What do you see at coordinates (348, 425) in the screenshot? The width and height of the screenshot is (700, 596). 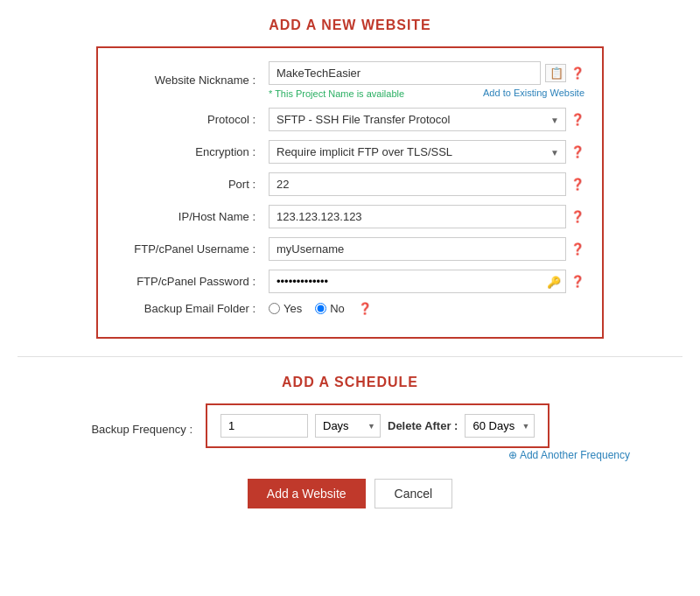 I see `frequency-unit-wrapper: Days Weeks Months` at bounding box center [348, 425].